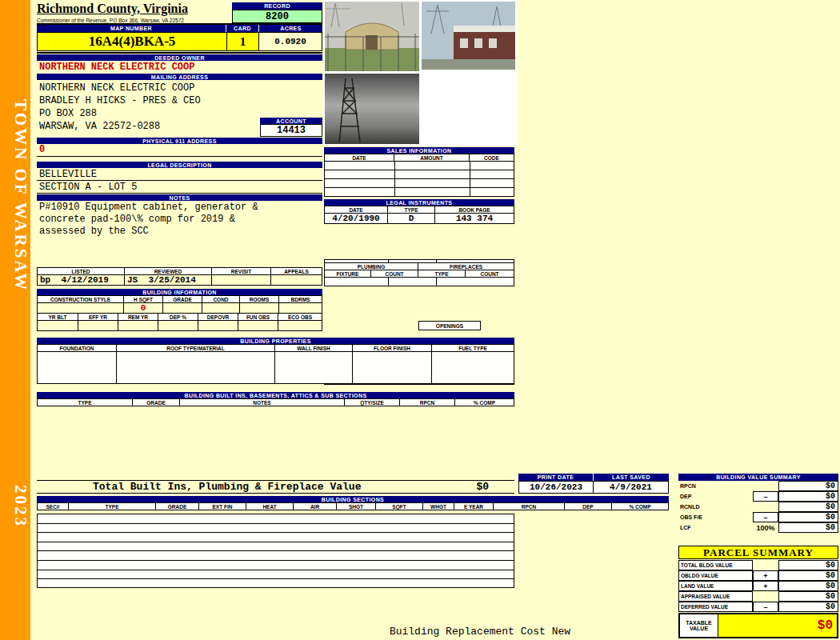 The image size is (840, 640). Describe the element at coordinates (179, 29) in the screenshot. I see `map-header-row: MAP NUMBER CARD ACRES` at that location.